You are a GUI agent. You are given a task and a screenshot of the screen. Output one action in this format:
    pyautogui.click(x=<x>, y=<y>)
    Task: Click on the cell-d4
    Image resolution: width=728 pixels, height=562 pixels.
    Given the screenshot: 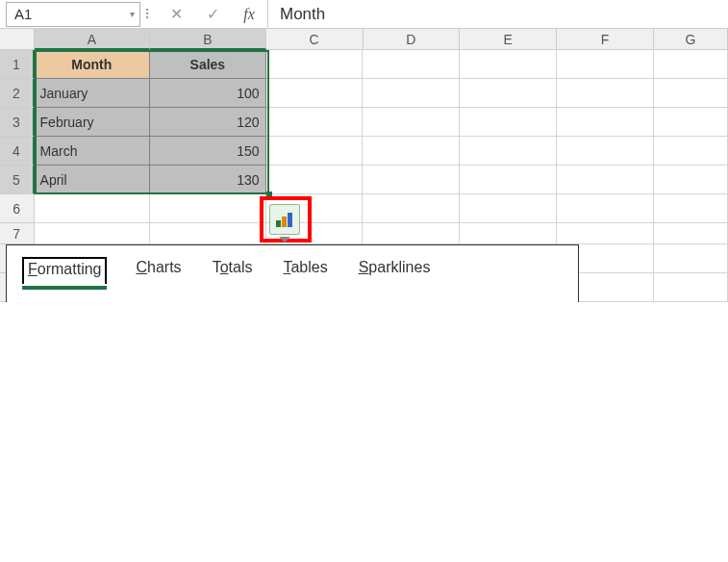 What is the action you would take?
    pyautogui.click(x=412, y=151)
    